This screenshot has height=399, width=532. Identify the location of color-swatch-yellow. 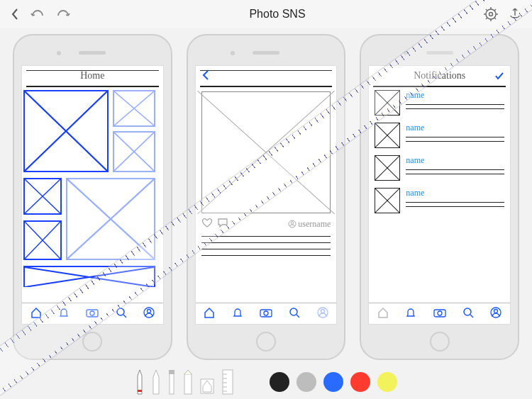
(387, 382).